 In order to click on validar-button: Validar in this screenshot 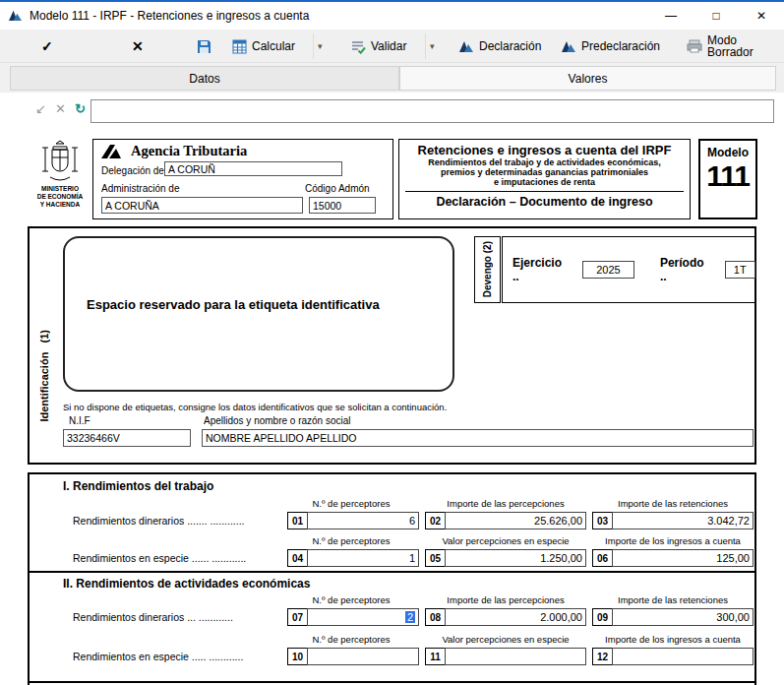, I will do `click(378, 46)`.